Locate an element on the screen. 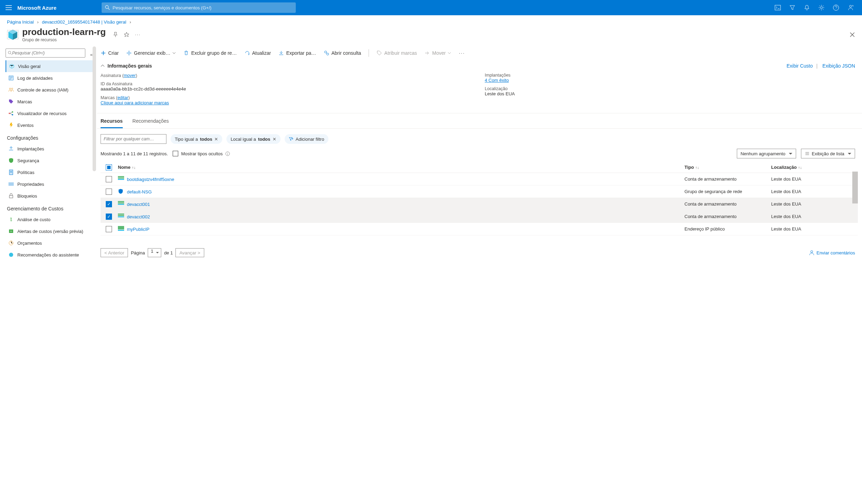 The height and width of the screenshot is (504, 862). resource-link: bootdiagstzv4fmlf5oxne is located at coordinates (150, 180).